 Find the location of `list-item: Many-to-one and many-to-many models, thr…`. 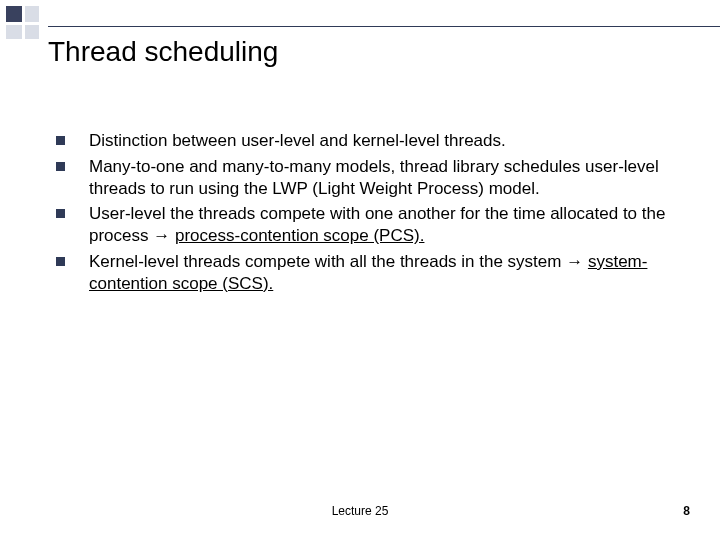

list-item: Many-to-one and many-to-many models, thr… is located at coordinates (368, 178).